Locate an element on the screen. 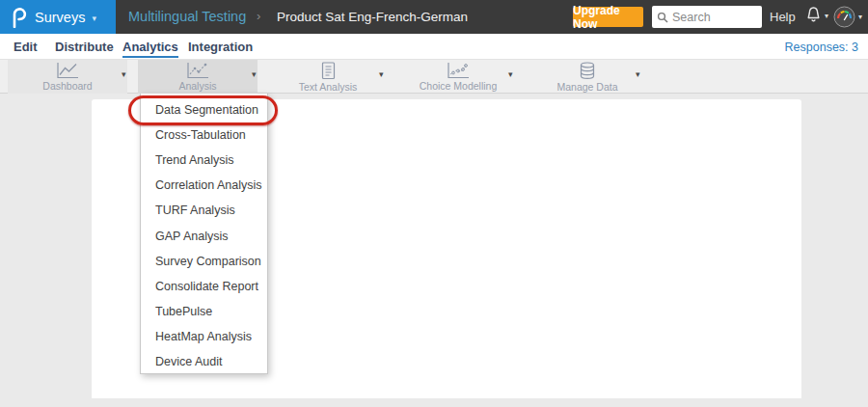  tab-dashboard: Dashboard is located at coordinates (68, 77).